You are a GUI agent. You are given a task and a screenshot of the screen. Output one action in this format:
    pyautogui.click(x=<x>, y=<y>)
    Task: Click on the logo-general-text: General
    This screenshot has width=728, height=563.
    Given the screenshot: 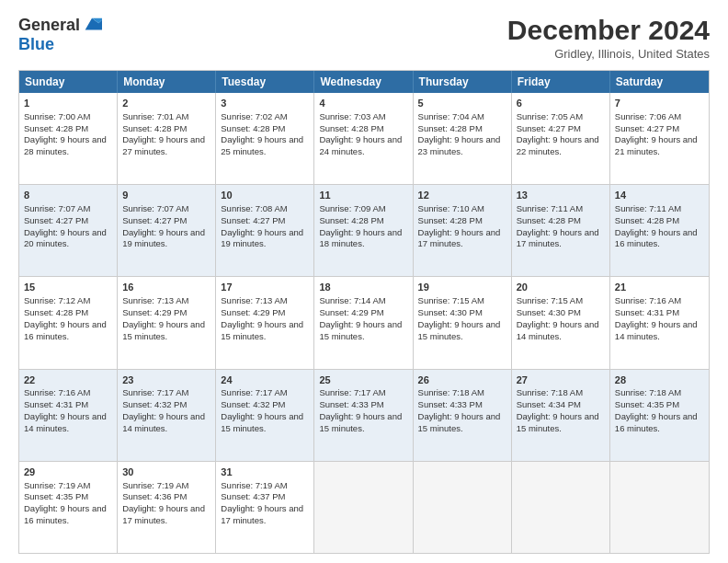 What is the action you would take?
    pyautogui.click(x=50, y=26)
    